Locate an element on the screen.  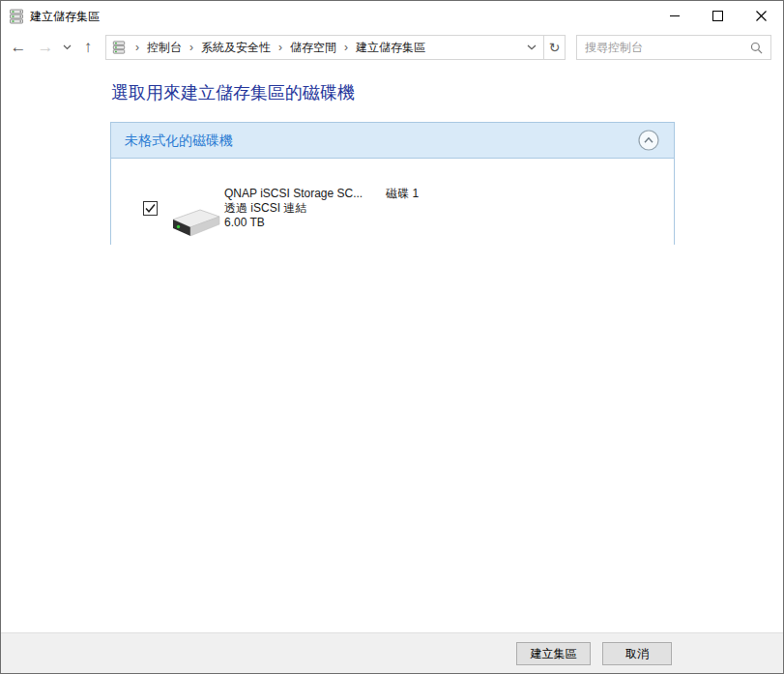
close-button is located at coordinates (762, 15).